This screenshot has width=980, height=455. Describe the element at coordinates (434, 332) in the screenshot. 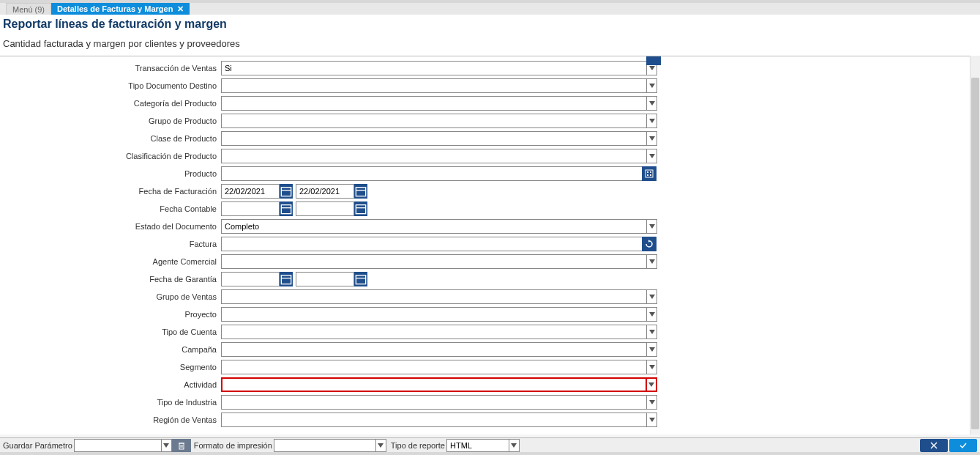

I see `combo-tipo-cuenta` at that location.